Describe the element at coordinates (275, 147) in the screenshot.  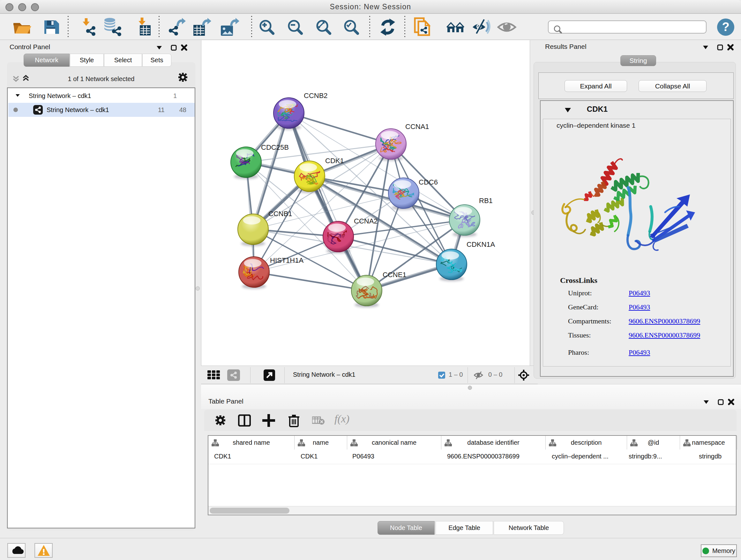
I see `svg-text: CDC25B` at that location.